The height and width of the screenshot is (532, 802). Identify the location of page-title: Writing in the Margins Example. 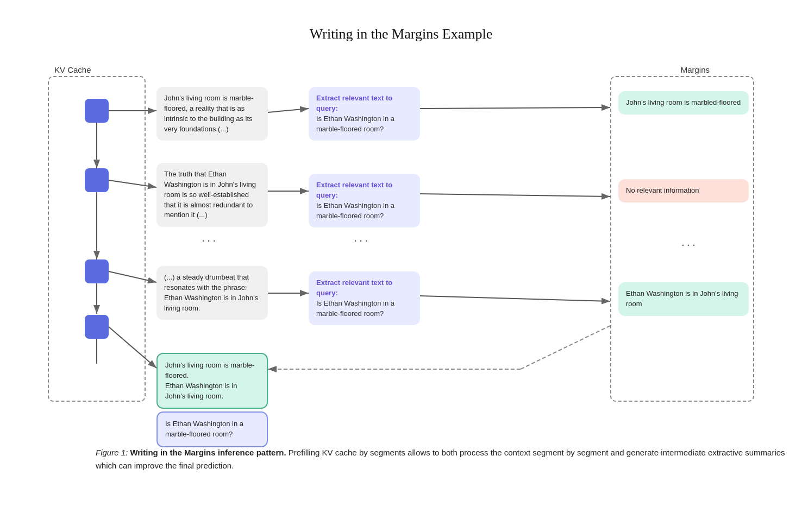
(401, 30).